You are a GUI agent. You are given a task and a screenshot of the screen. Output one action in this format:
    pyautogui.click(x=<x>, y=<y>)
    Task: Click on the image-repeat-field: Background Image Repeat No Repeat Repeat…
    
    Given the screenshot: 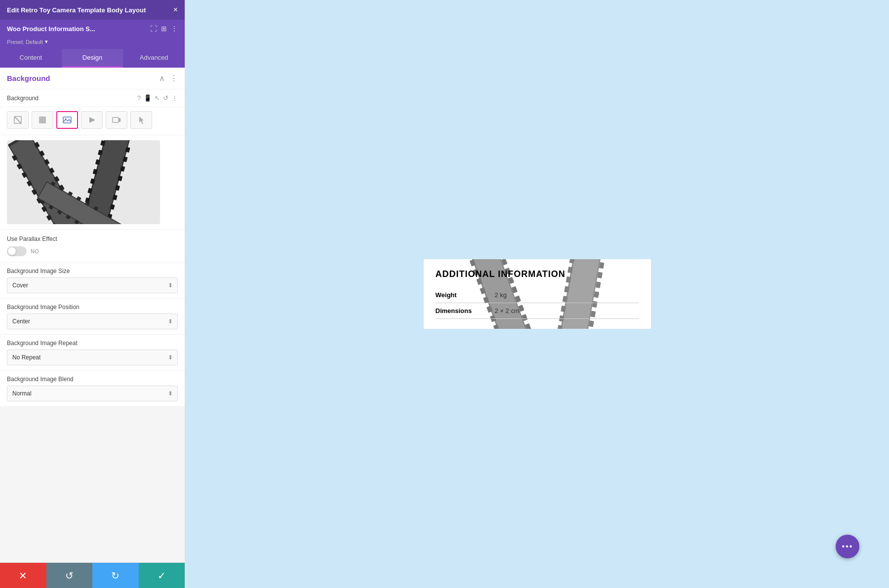 What is the action you would take?
    pyautogui.click(x=92, y=353)
    